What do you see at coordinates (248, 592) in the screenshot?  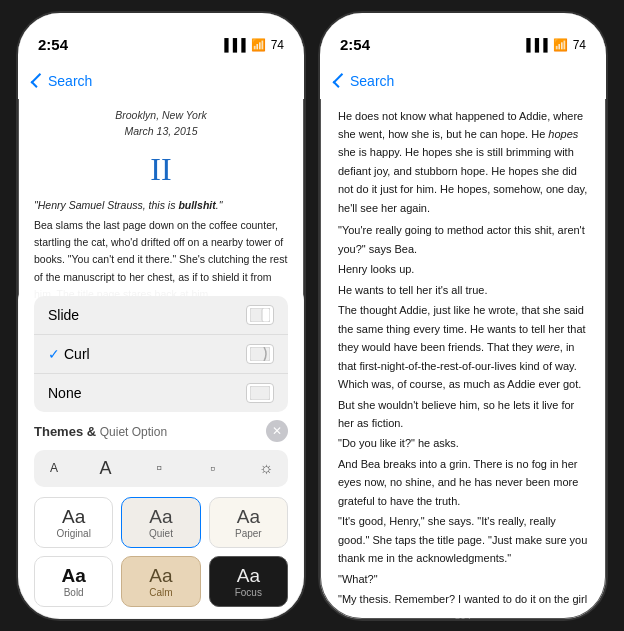 I see `theme-focus-label: Focus` at bounding box center [248, 592].